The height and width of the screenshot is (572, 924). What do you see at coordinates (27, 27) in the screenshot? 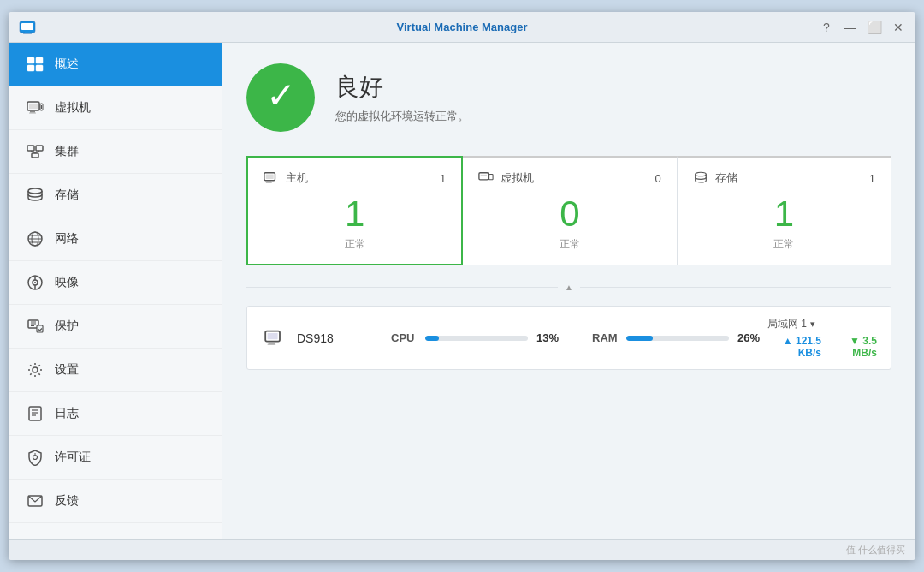
I see `app-icon` at bounding box center [27, 27].